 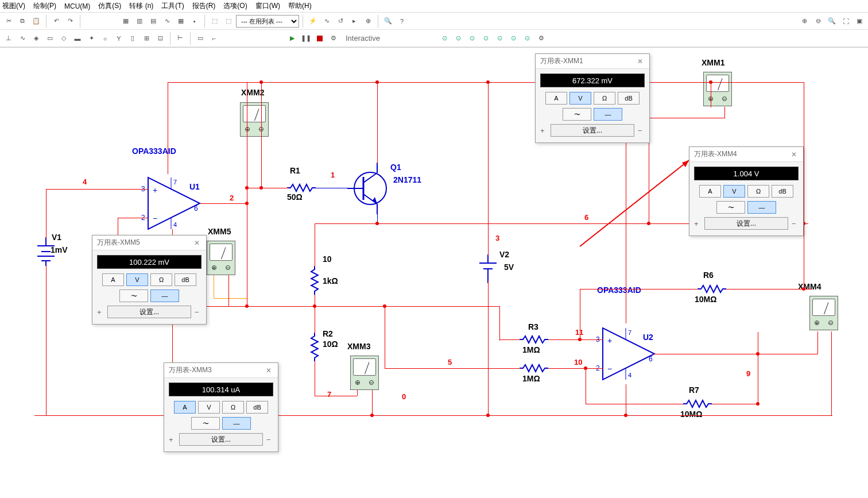 What do you see at coordinates (300, 6) in the screenshot?
I see `menu-help: 帮助(H)` at bounding box center [300, 6].